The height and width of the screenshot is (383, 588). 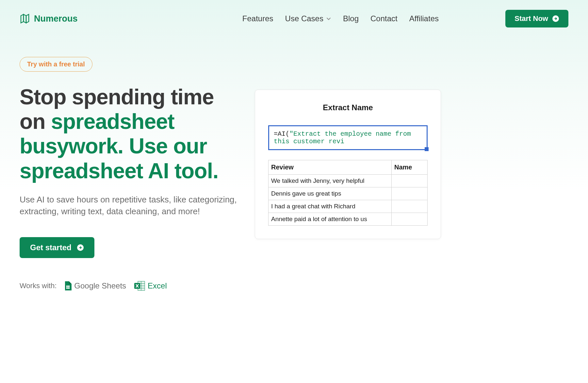 I want to click on cell-review: Dennis gave us great tips, so click(x=330, y=194).